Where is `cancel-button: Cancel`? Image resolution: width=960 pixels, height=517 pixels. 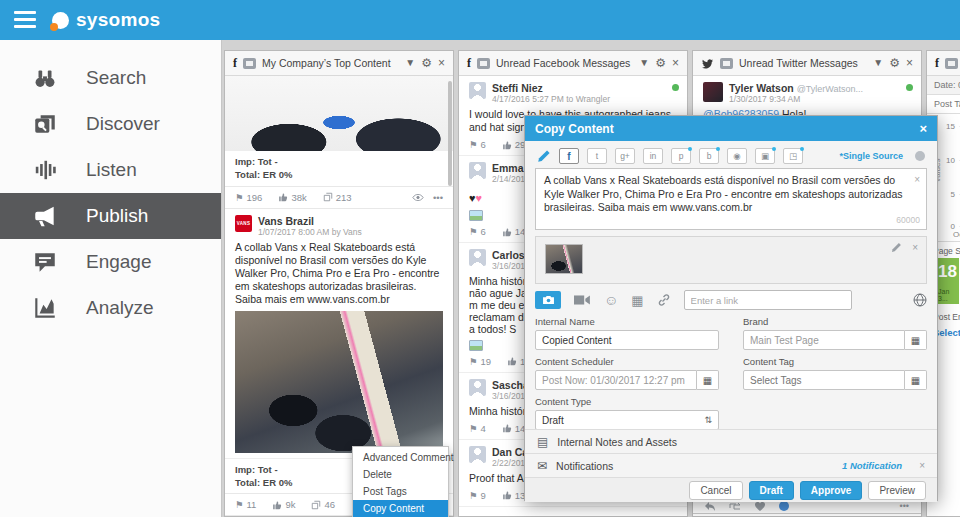 cancel-button: Cancel is located at coordinates (716, 490).